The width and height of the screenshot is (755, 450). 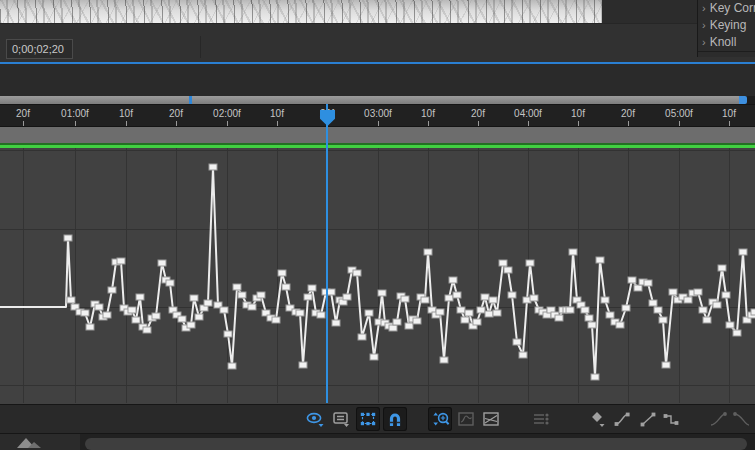 I want to click on effects-category-knoll: ›Knoll, so click(x=726, y=43).